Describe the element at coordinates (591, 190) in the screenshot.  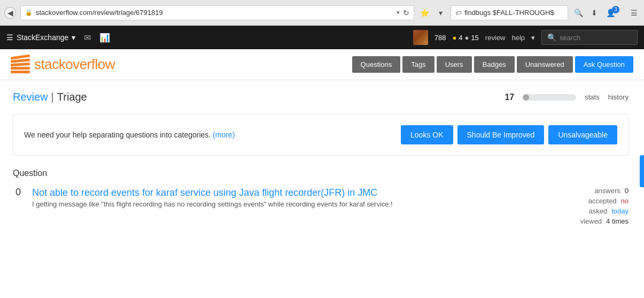
I see `meta-answers-row: answers 0` at that location.